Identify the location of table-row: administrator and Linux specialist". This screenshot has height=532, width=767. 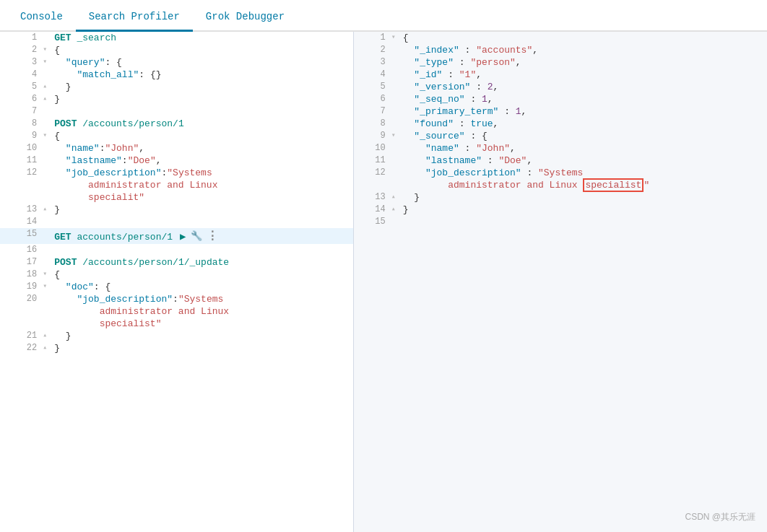
(560, 185).